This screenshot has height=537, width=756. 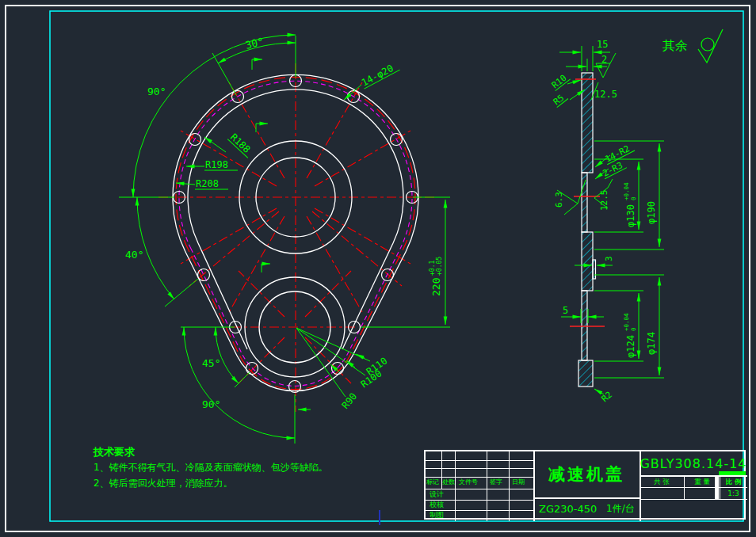 What do you see at coordinates (433, 268) in the screenshot?
I see `dim-center-distance-tol-upper: +0.1` at bounding box center [433, 268].